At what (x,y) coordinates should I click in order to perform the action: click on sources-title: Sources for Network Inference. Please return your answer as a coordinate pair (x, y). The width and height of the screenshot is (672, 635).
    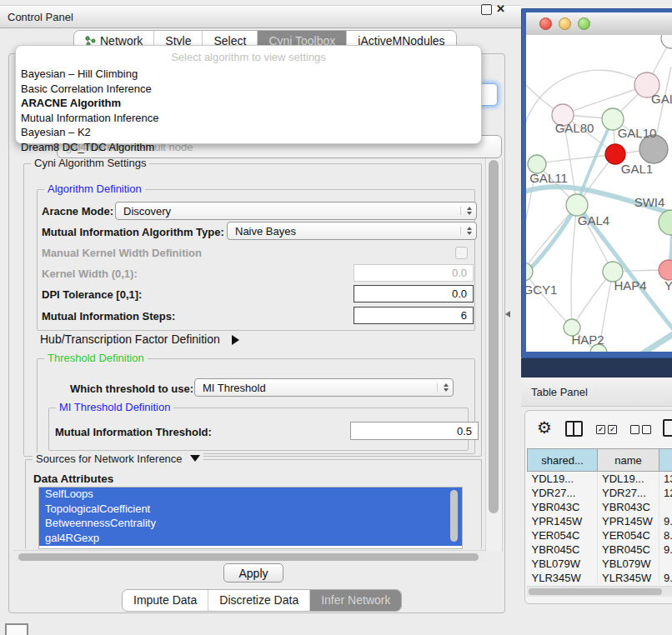
    Looking at the image, I should click on (118, 458).